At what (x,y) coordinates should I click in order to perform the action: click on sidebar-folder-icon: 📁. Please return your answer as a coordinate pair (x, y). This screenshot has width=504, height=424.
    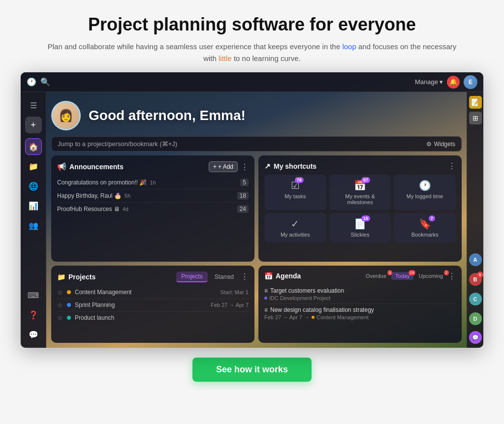
    Looking at the image, I should click on (33, 166).